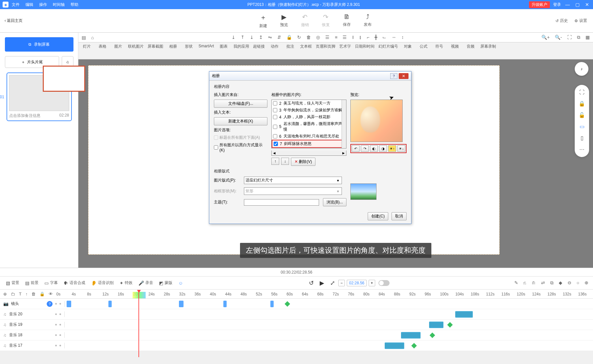 This screenshot has width=593, height=364. What do you see at coordinates (126, 283) in the screenshot?
I see `fx-button: ✦特效` at bounding box center [126, 283].